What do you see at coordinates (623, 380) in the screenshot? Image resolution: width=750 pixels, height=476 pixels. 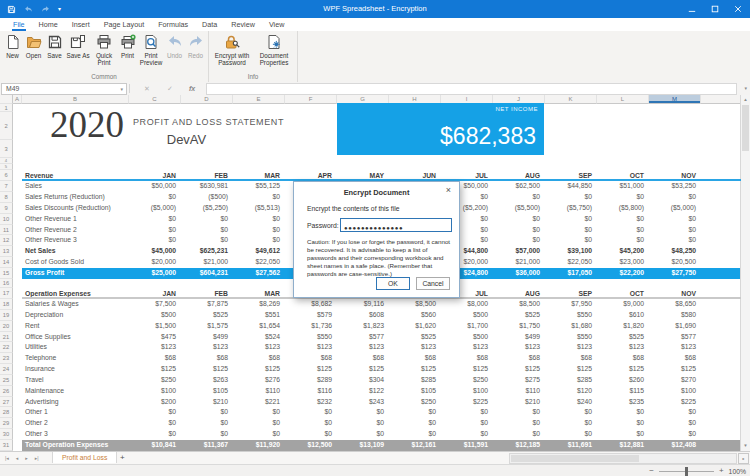 I see `cell: $260` at bounding box center [623, 380].